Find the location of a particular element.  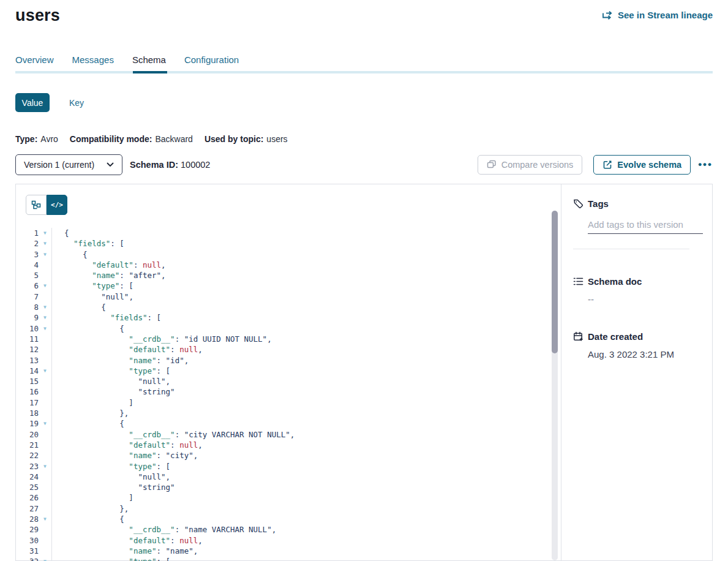

code-line: 3▼ { is located at coordinates (288, 255).